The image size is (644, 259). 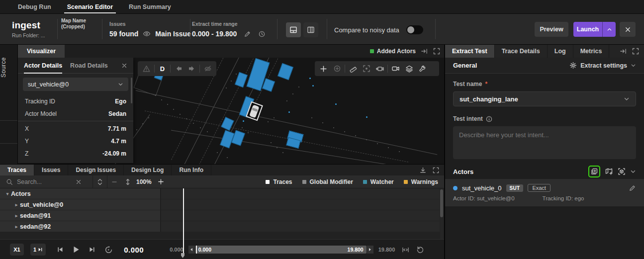 I want to click on timeline-scrollbar: 0.000 19.800, so click(x=281, y=250).